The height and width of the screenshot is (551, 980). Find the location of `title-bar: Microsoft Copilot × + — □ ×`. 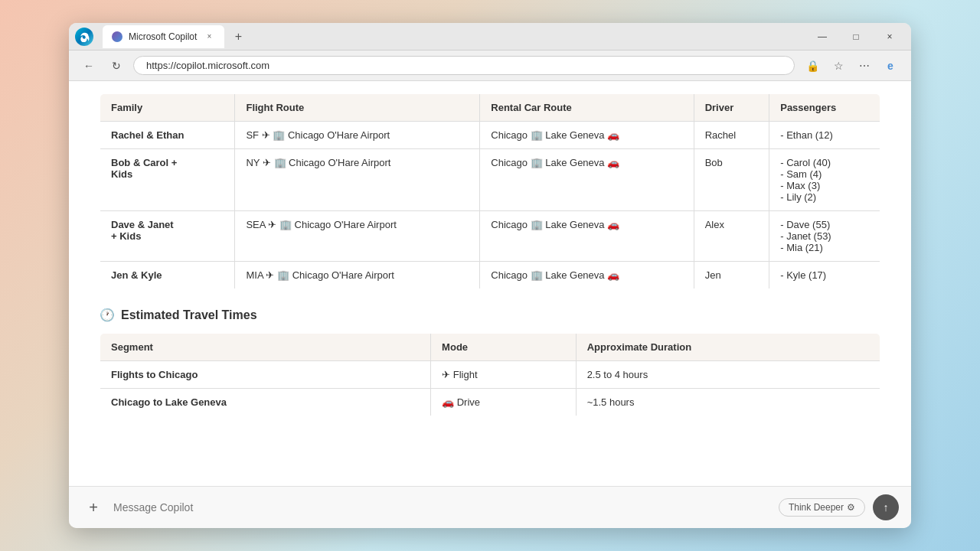

title-bar: Microsoft Copilot × + — □ × is located at coordinates (490, 37).